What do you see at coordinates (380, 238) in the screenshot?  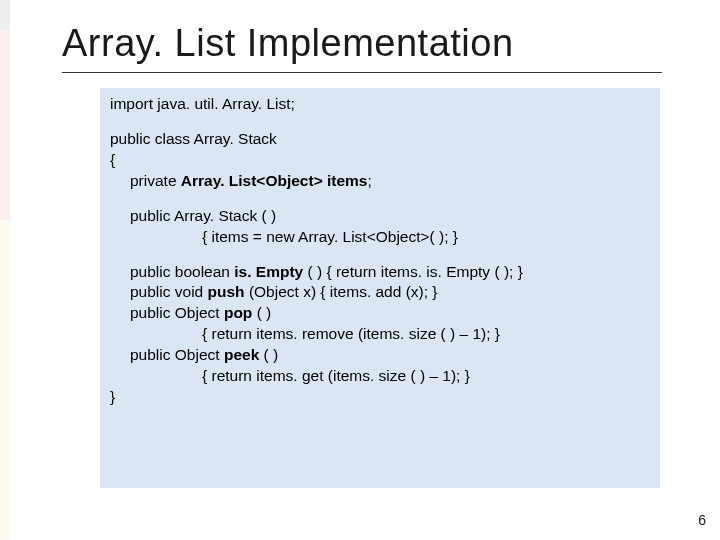 I see `code-line: { items = new Array. List<Object>( ); }` at bounding box center [380, 238].